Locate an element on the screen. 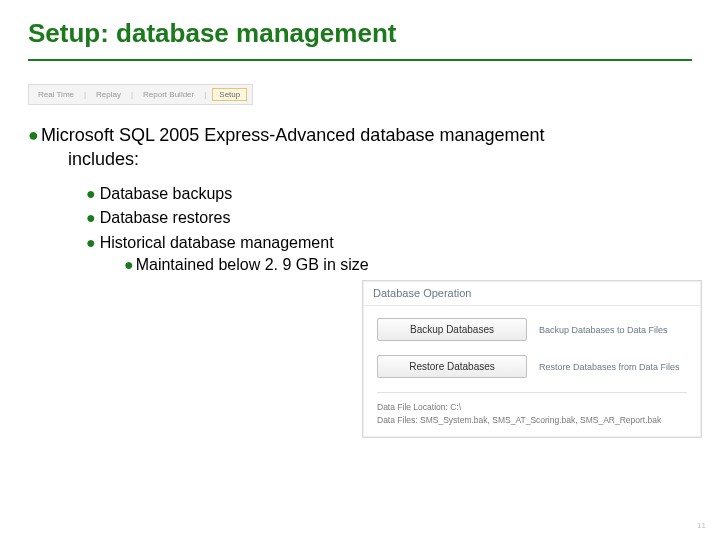 The width and height of the screenshot is (720, 540). meta-location-value: C:\ is located at coordinates (456, 407).